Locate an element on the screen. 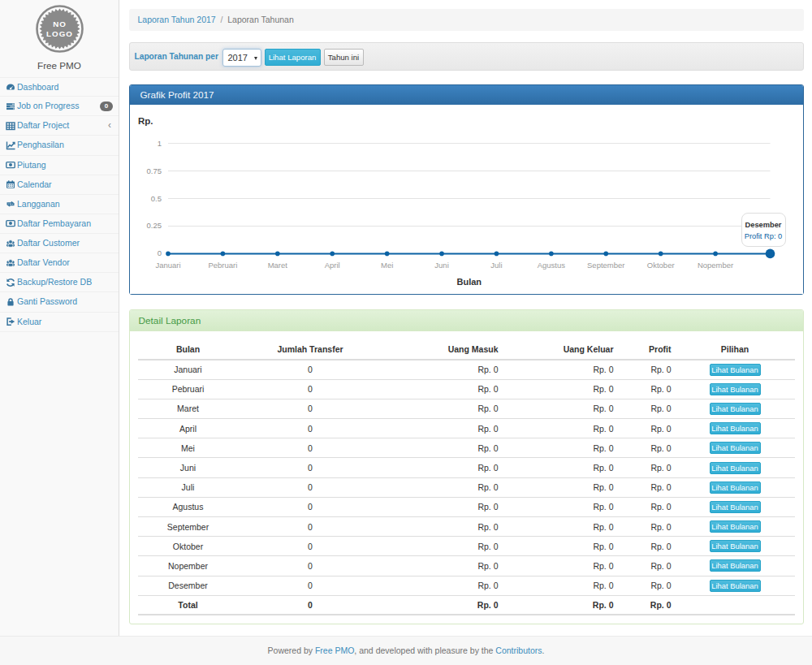 The height and width of the screenshot is (665, 812). svg-text: Pebruari is located at coordinates (222, 265).